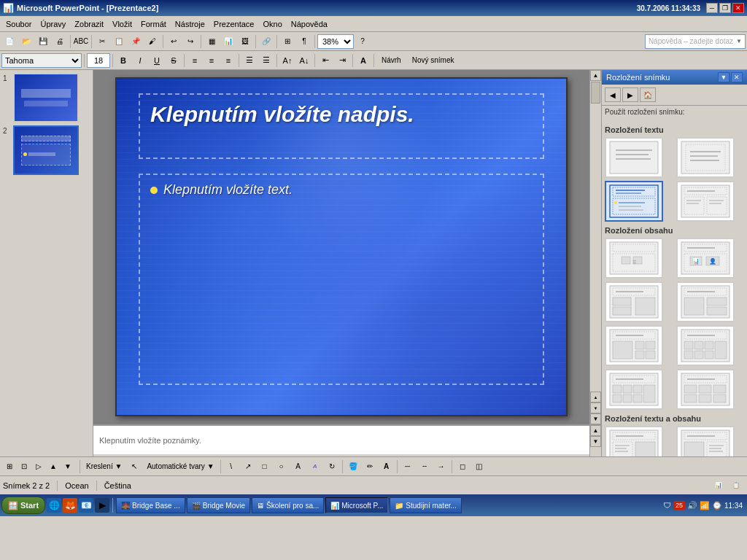 The height and width of the screenshot is (560, 747). Describe the element at coordinates (134, 467) in the screenshot. I see `select-button: ↖` at that location.